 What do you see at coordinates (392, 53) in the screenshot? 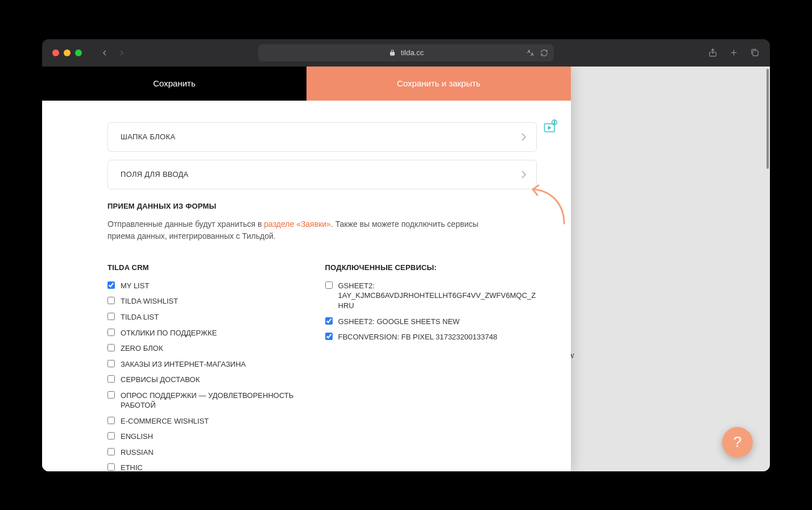
I see `lock-icon` at bounding box center [392, 53].